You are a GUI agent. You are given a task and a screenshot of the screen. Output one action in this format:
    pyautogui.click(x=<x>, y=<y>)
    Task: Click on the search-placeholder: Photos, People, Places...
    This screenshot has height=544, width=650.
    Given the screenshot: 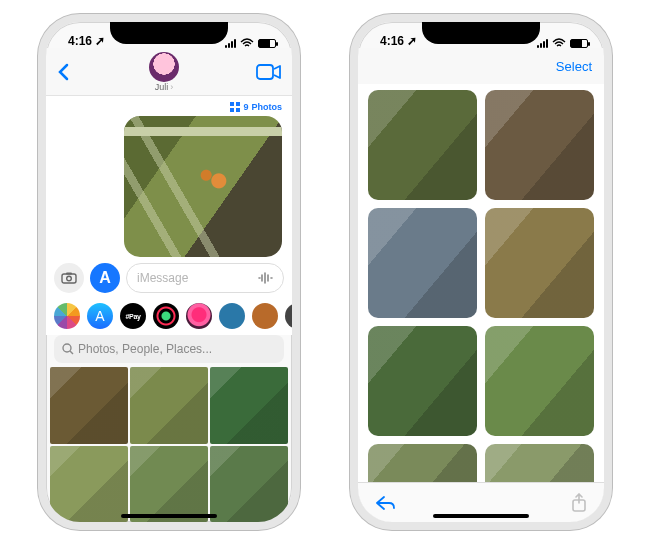 What is the action you would take?
    pyautogui.click(x=145, y=349)
    